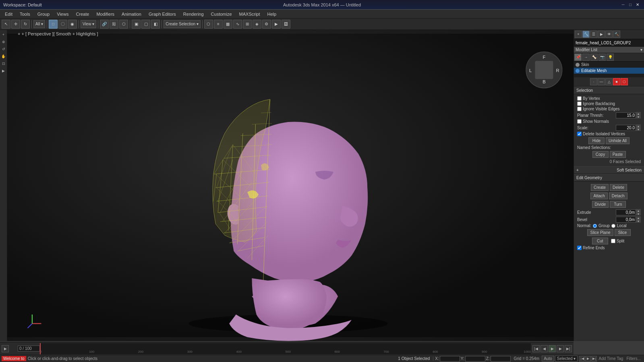 The height and width of the screenshot is (362, 644). Describe the element at coordinates (89, 24) in the screenshot. I see `view-dropdown: View ▾` at that location.